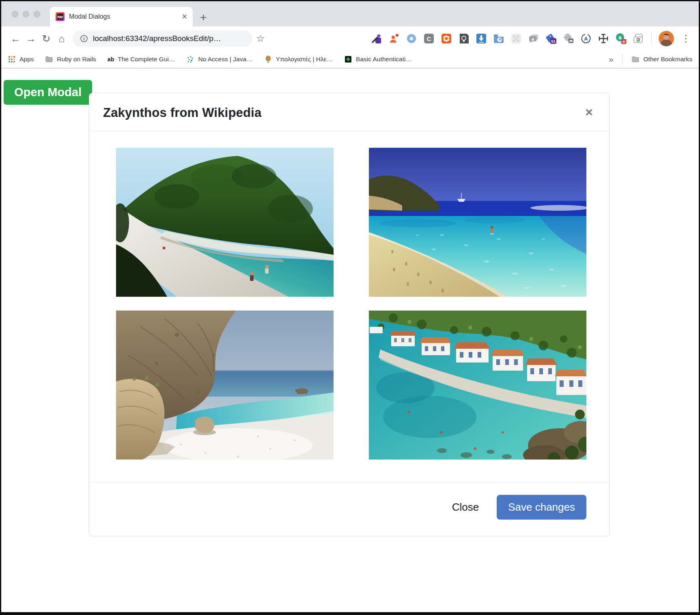 The height and width of the screenshot is (615, 700). I want to click on bookmark-folder-ruby-on-rails: Ruby on Rails, so click(71, 59).